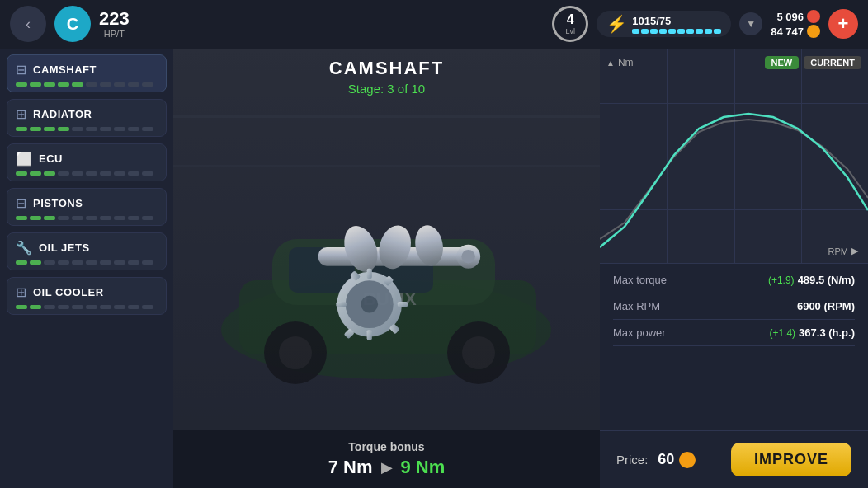  I want to click on torque-arrow-icon: ▶, so click(387, 467).